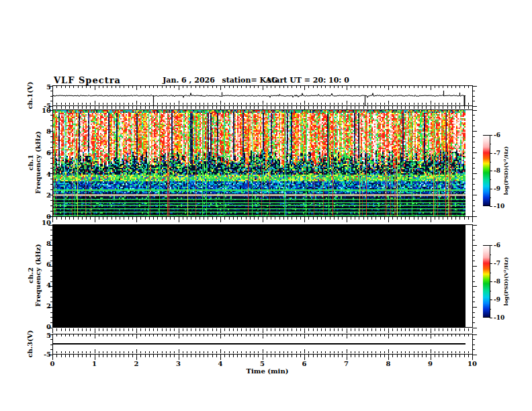 This screenshot has height=411, width=532. What do you see at coordinates (48, 285) in the screenshot?
I see `ch2-freq-tick-label: 4` at bounding box center [48, 285].